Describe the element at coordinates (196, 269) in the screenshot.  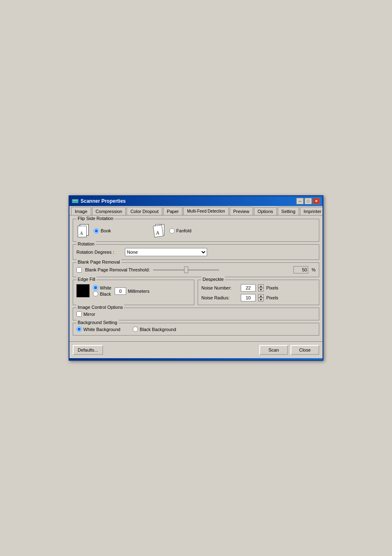
I see `blank-page-row: Blank Page Removal Threshold: %` at that location.